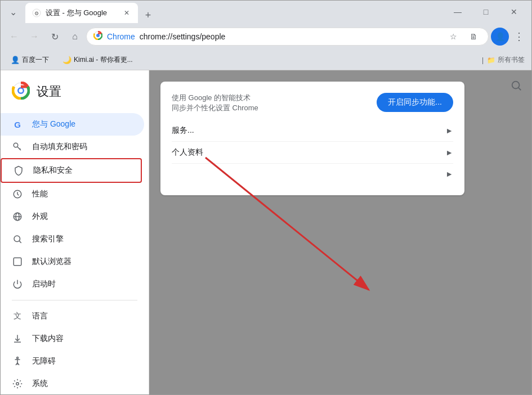  What do you see at coordinates (98, 37) in the screenshot?
I see `chrome-logo-icon` at bounding box center [98, 37].